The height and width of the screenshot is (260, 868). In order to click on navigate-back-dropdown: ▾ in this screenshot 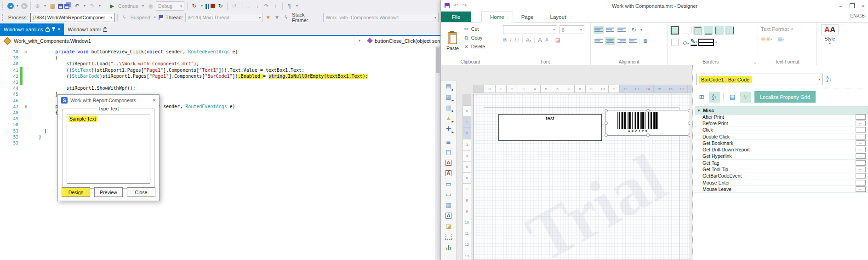, I will do `click(17, 6)`.